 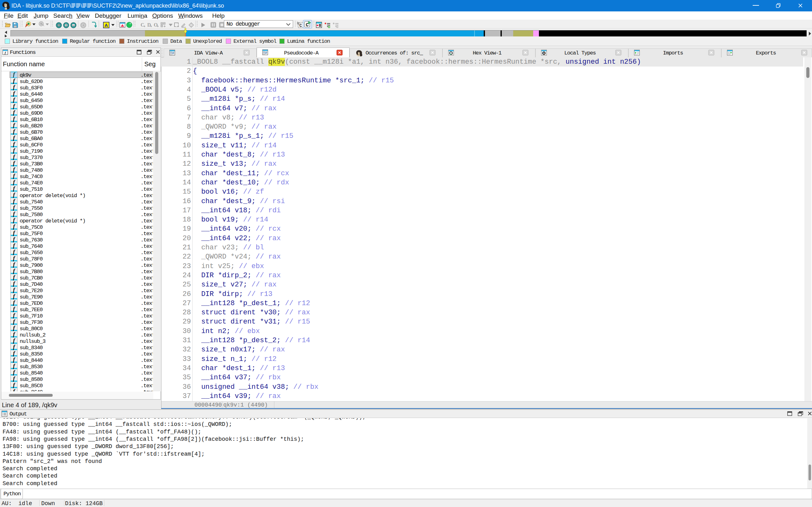 I want to click on svg-text: A, so click(x=106, y=25).